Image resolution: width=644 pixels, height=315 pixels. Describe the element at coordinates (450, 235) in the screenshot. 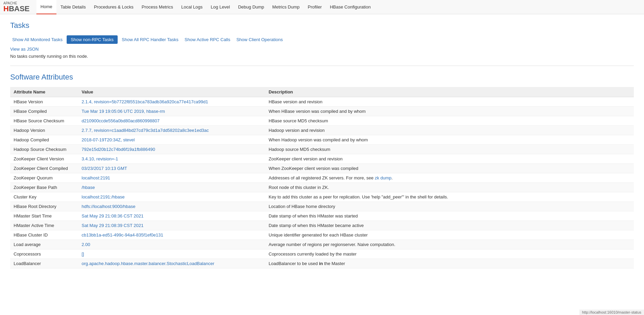

I see `attr-desc-cell: Unique identifier generated for each HBa…` at that location.